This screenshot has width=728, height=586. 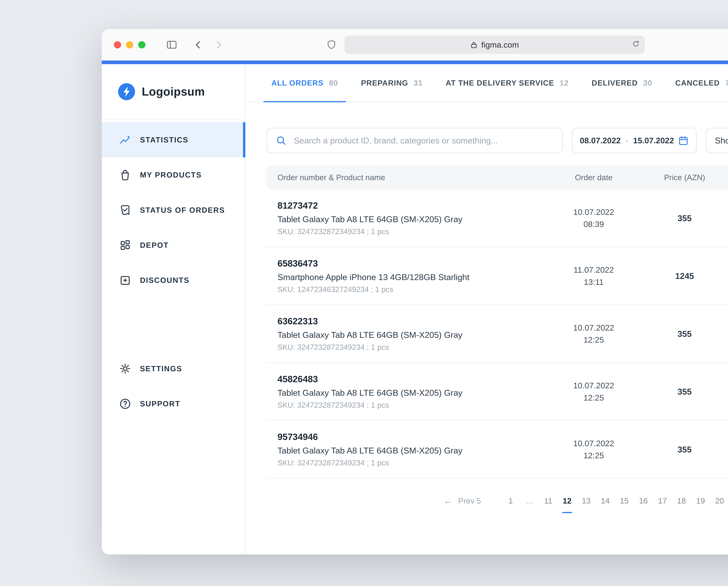 I want to click on header-order-date: Order date, so click(x=594, y=178).